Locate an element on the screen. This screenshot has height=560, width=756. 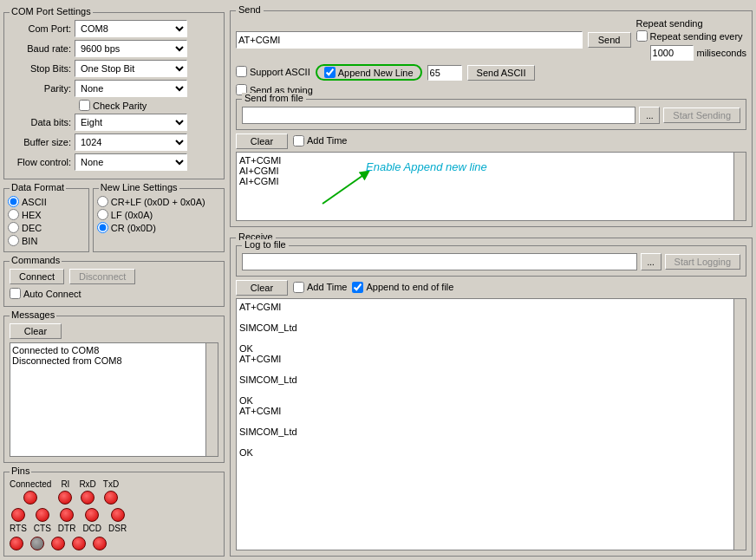
append-newline-label: Append New Line is located at coordinates (376, 73).